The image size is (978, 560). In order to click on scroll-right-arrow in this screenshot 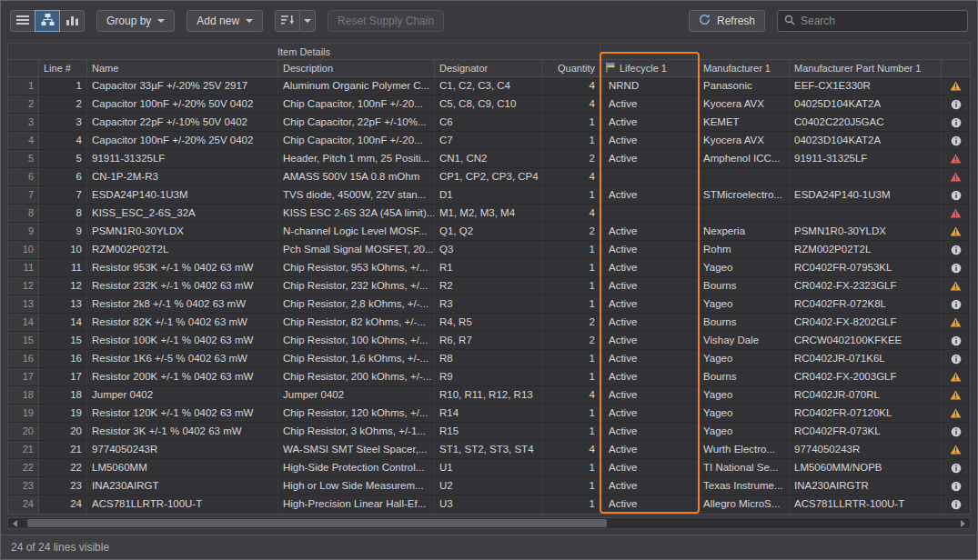, I will do `click(963, 524)`.